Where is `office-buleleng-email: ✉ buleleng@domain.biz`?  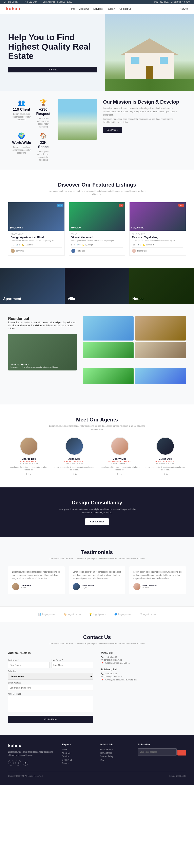 office-buleleng-email: ✉ buleleng@domain.biz is located at coordinates (143, 677).